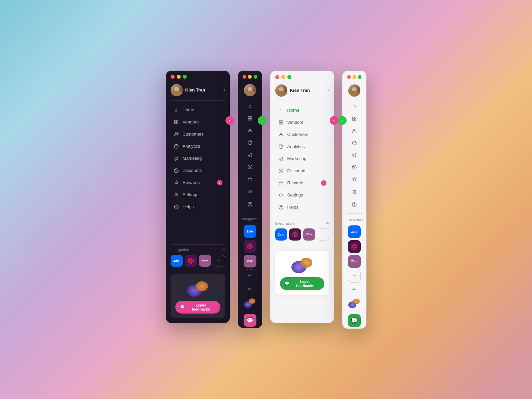  What do you see at coordinates (354, 289) in the screenshot?
I see `pencil-edit-lc: ✏` at bounding box center [354, 289].